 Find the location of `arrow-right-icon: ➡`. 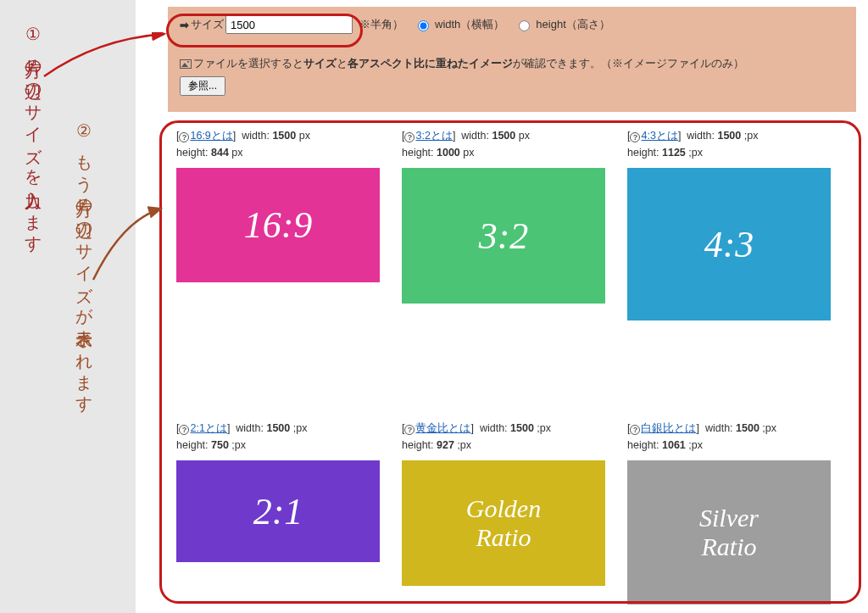

arrow-right-icon: ➡ is located at coordinates (185, 25).